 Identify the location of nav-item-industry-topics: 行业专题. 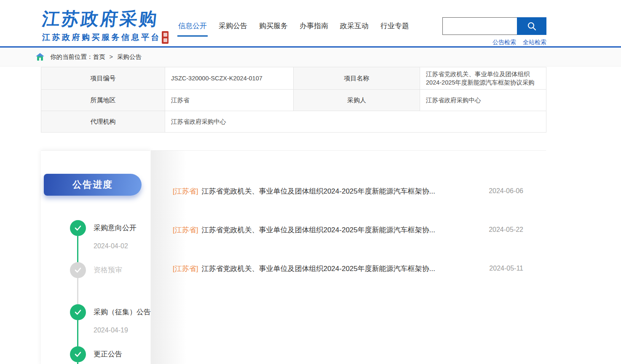
(395, 29).